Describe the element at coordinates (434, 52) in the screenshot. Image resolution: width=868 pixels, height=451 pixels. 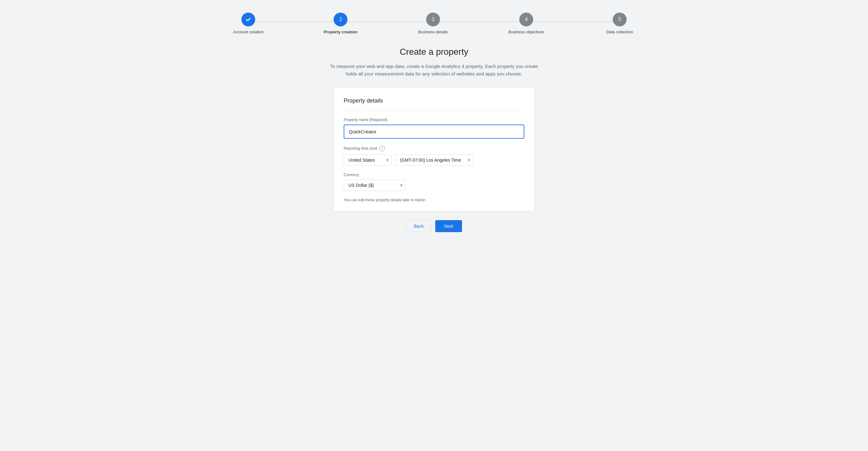
I see `page-title: Create a property` at that location.